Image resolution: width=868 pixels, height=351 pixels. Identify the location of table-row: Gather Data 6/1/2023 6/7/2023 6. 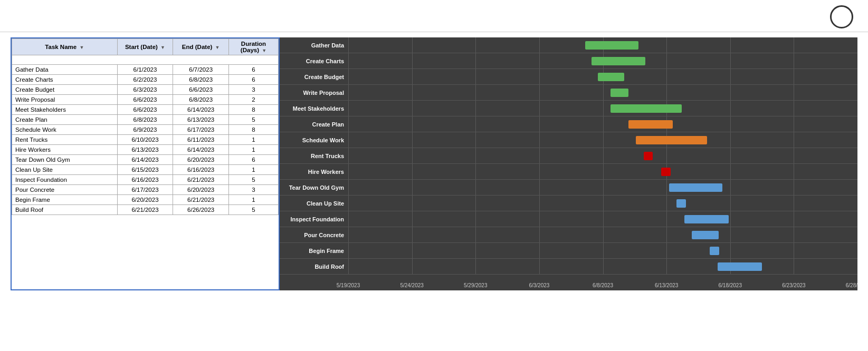
(146, 70).